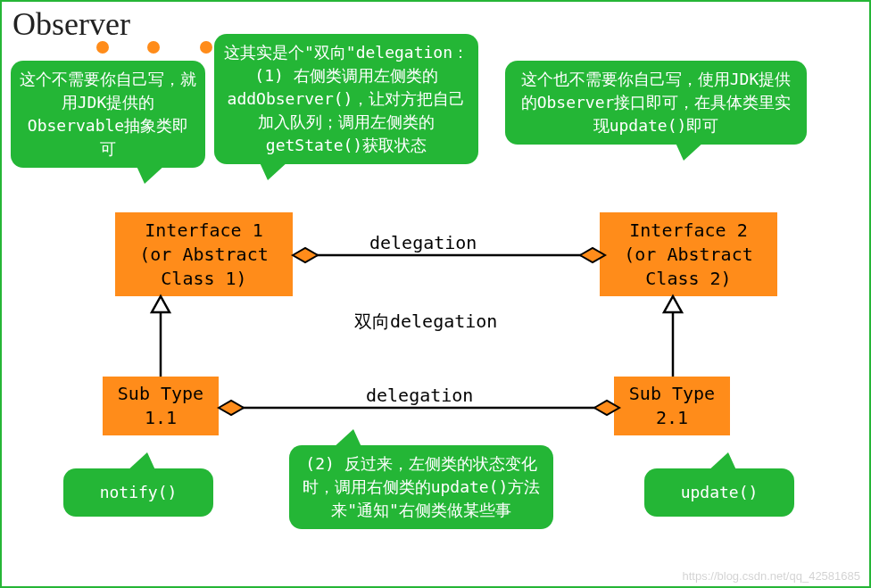  Describe the element at coordinates (672, 406) in the screenshot. I see `uml-sub-2: Sub Type 2.1` at that location.